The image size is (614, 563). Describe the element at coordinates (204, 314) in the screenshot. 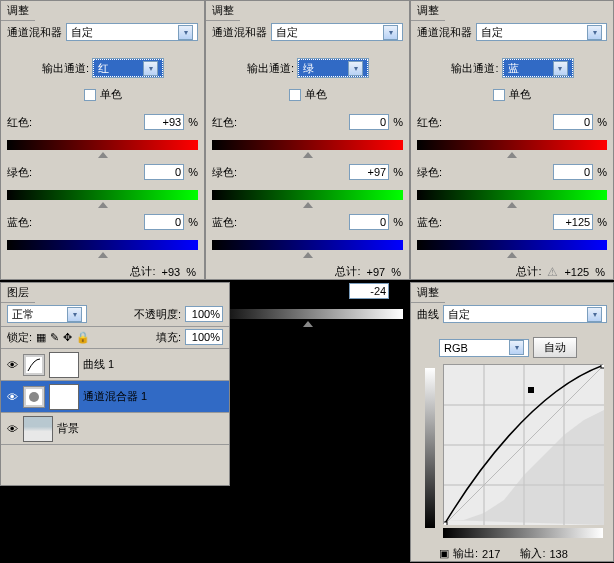

I see `opacity-input` at that location.